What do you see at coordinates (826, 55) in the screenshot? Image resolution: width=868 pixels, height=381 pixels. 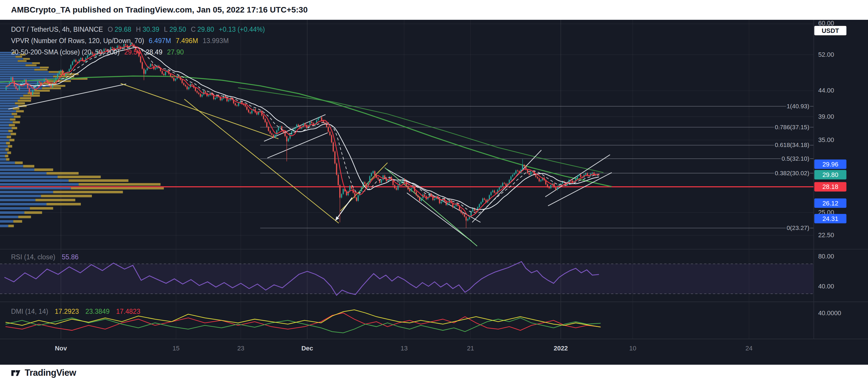 I see `svg-text: 52.00` at bounding box center [826, 55].